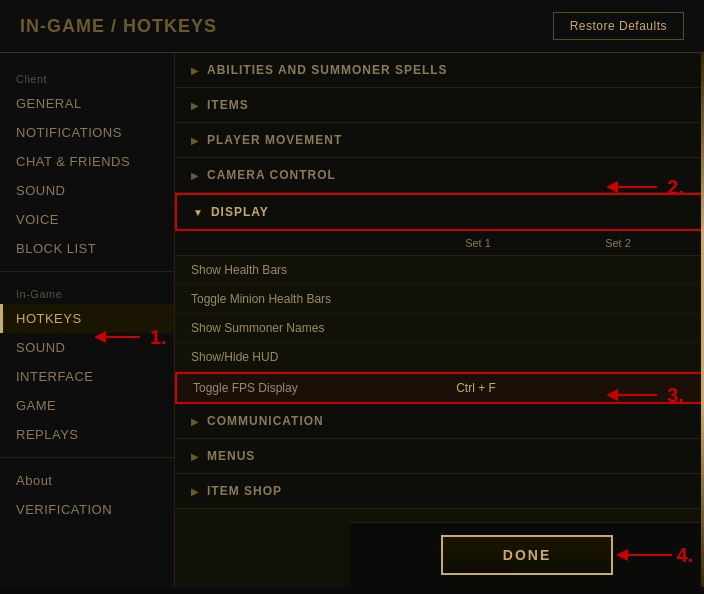 This screenshot has height=594, width=704. What do you see at coordinates (440, 456) in the screenshot?
I see `section-menus: ▶ MENUS` at bounding box center [440, 456].